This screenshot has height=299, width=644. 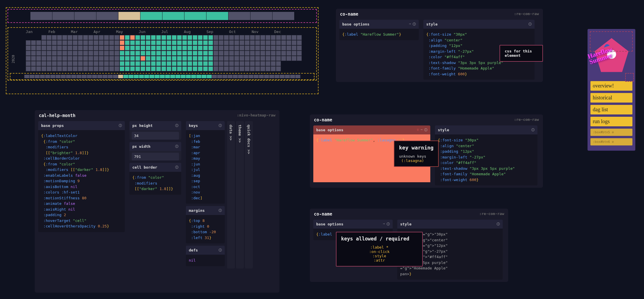 What do you see at coordinates (418, 130) in the screenshot?
I see `warn-icon: ≡` at bounding box center [418, 130].